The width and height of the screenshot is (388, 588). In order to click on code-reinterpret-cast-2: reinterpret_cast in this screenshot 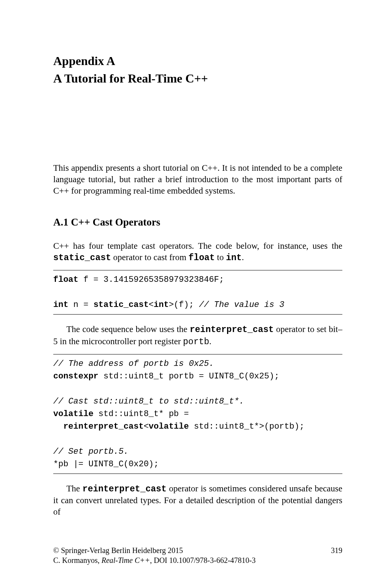, I will do `click(125, 489)`.